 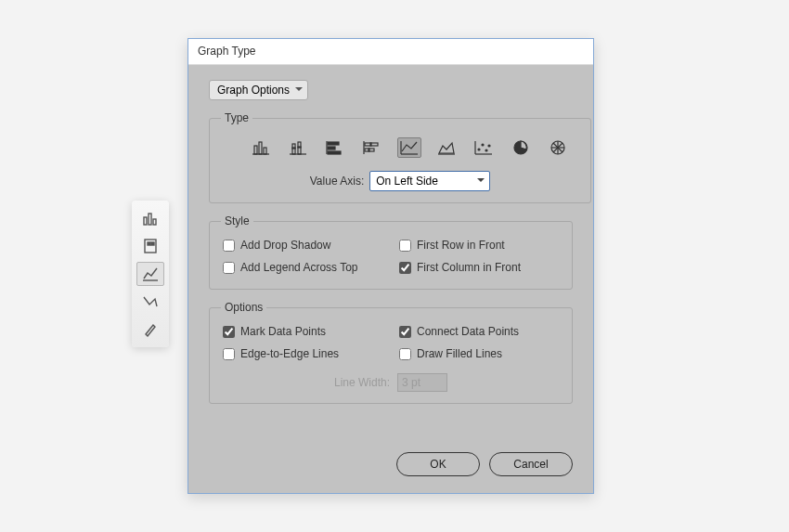 What do you see at coordinates (479, 267) in the screenshot?
I see `first-column-in-front-checkbox: First Column in Front` at bounding box center [479, 267].